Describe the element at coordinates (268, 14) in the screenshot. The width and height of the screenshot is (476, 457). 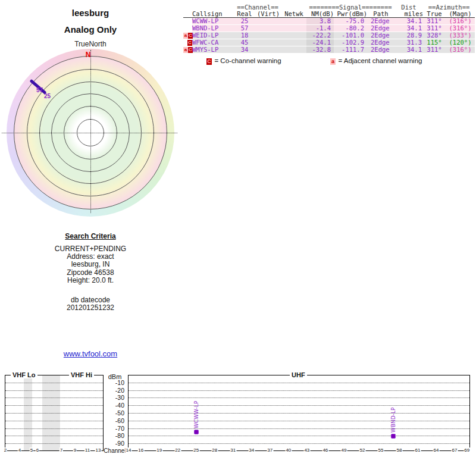
I see `col-header-virt: (Virt)` at that location.